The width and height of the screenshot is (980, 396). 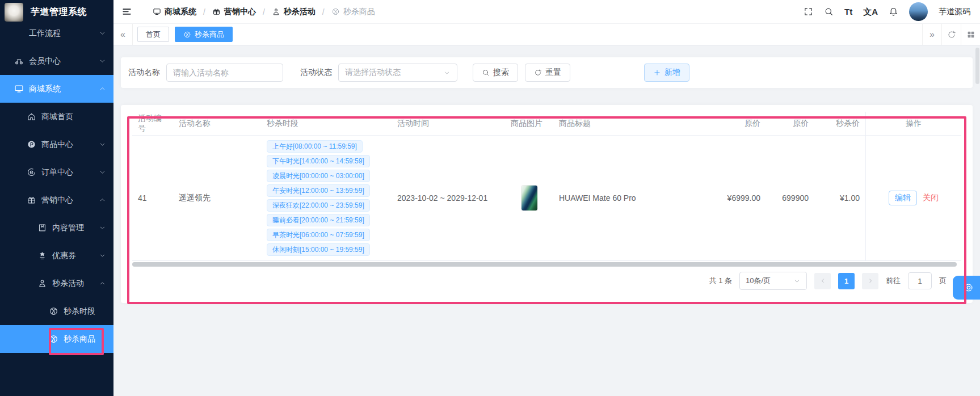 I want to click on add-button: 新增, so click(x=667, y=73).